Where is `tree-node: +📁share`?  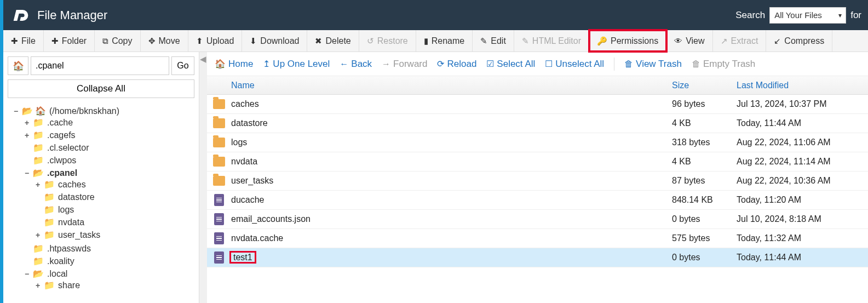
tree-node: +📁share is located at coordinates (114, 285).